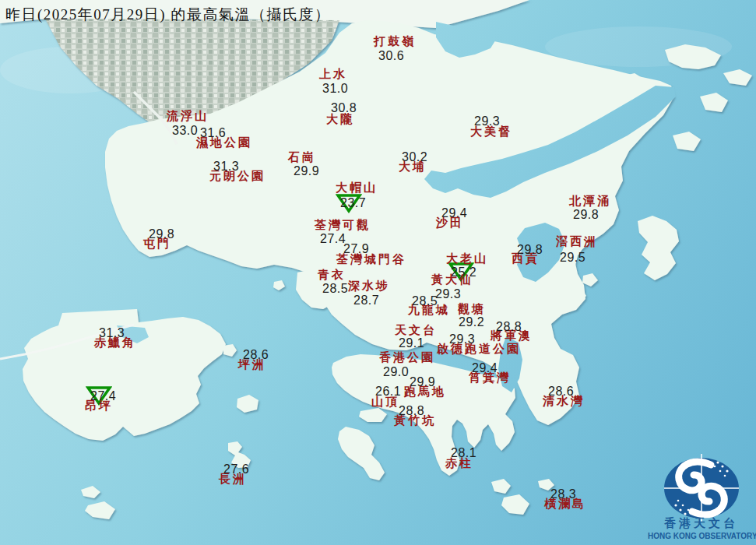 The width and height of the screenshot is (756, 545). I want to click on station-name-label: 赤柱, so click(459, 464).